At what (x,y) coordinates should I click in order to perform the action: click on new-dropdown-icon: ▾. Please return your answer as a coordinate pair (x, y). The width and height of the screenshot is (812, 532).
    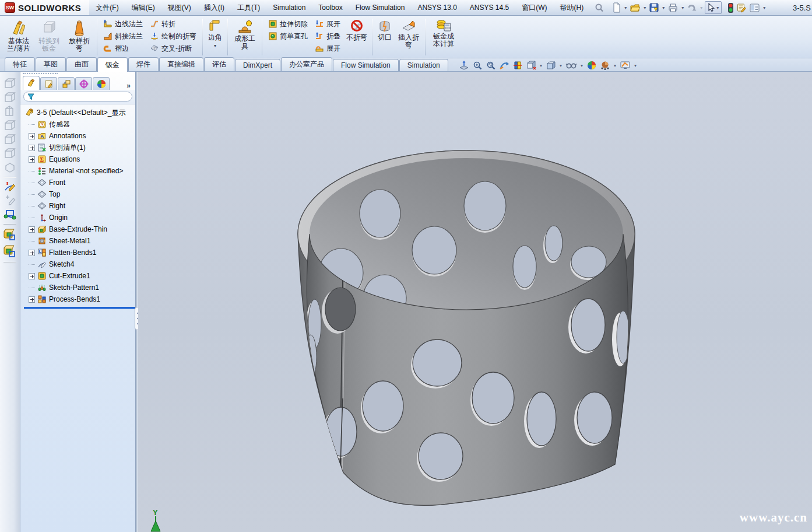
    Looking at the image, I should click on (625, 8).